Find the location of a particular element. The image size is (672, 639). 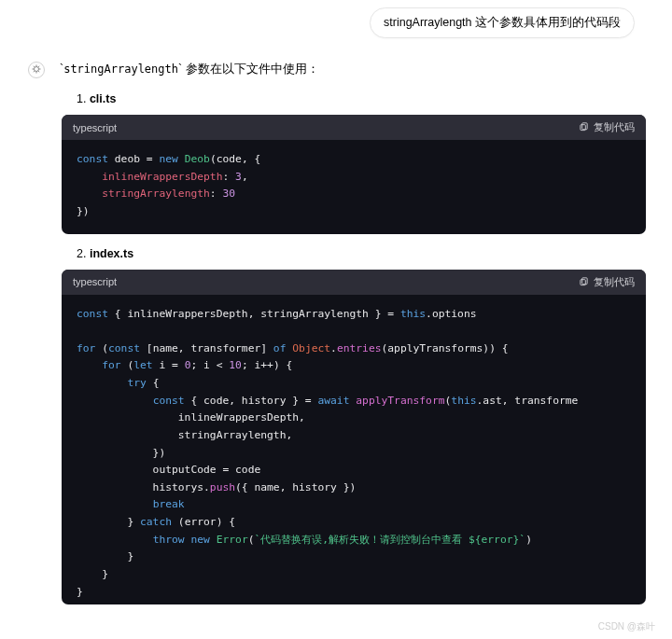

watermark: CSDN @森叶 is located at coordinates (627, 627).